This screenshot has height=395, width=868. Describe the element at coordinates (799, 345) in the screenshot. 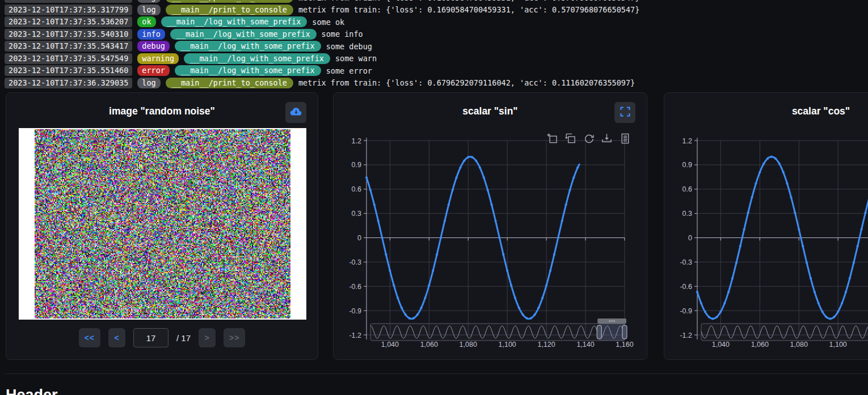

I see `x-tick-label: 1,080` at that location.